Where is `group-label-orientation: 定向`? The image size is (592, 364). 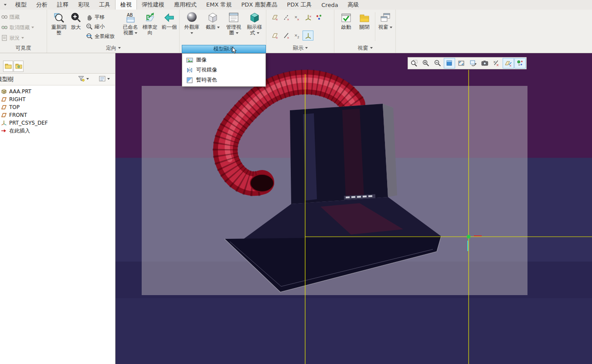
group-label-orientation: 定向 is located at coordinates (113, 48).